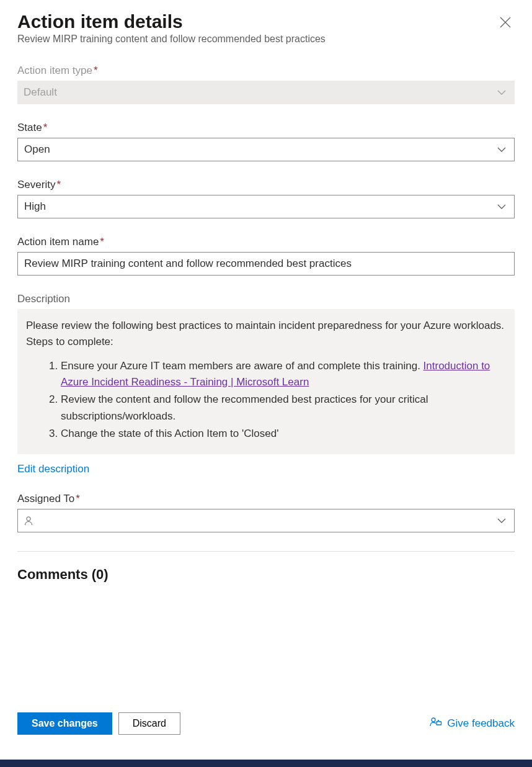  Describe the element at coordinates (283, 434) in the screenshot. I see `description-step-3: Change the state of this Action Item to …` at that location.